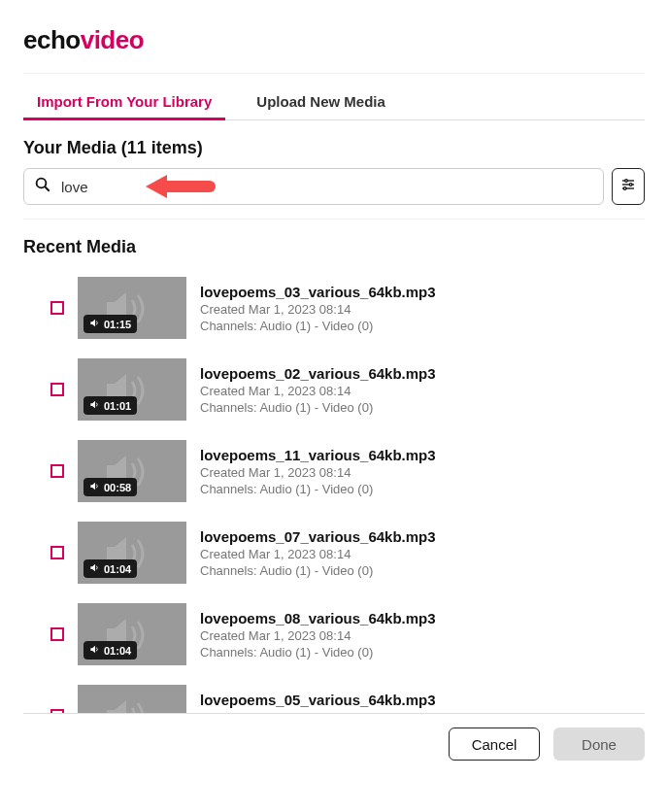  I want to click on cancel-button: Cancel, so click(494, 744).